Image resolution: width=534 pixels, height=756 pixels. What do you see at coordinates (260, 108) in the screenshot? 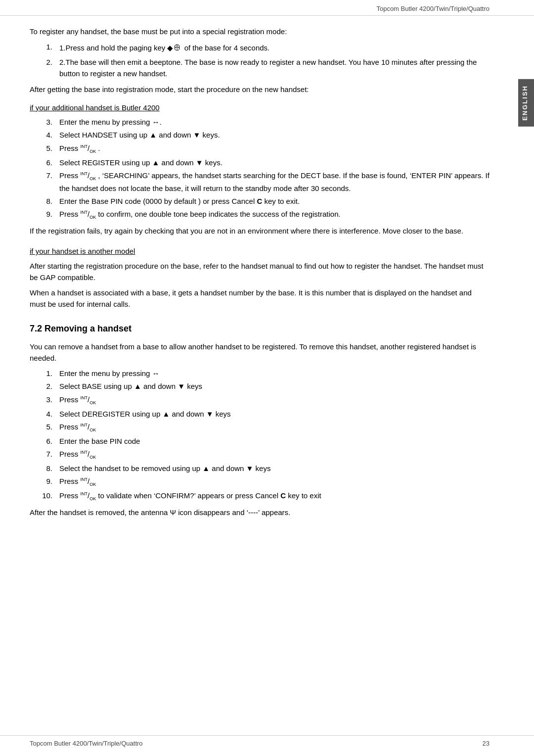
I see `butler-heading: if your additional handset is Butler 420…` at bounding box center [260, 108].